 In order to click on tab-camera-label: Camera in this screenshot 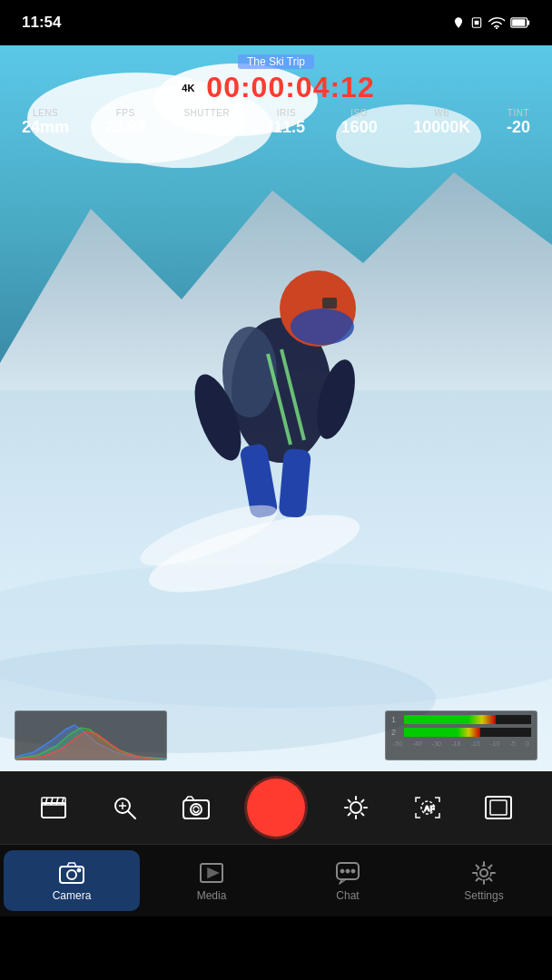, I will do `click(73, 896)`.